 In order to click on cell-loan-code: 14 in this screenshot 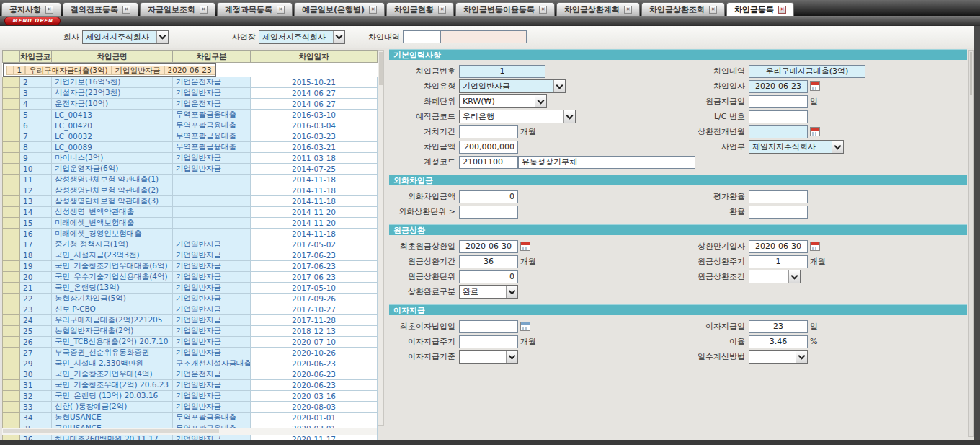, I will do `click(36, 212)`.